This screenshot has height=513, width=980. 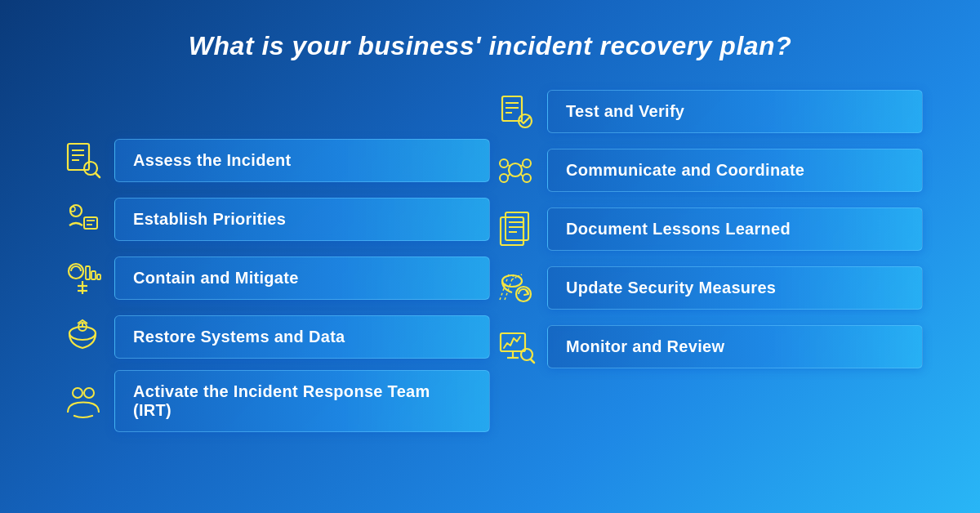 What do you see at coordinates (82, 337) in the screenshot?
I see `restore-icon` at bounding box center [82, 337].